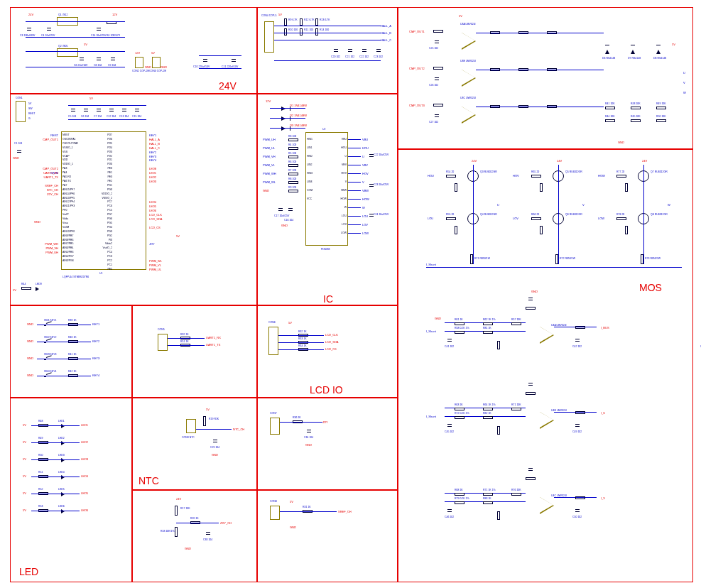 This screenshot has height=588, width=701. What do you see at coordinates (450, 214) in the screenshot?
I see `gate-r-label: R55 20` at bounding box center [450, 214].